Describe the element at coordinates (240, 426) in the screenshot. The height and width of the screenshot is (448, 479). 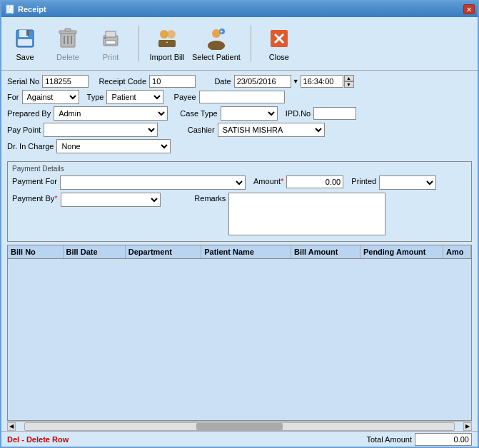
I see `horizontal-scrollbar-area: ◀ ▶` at that location.